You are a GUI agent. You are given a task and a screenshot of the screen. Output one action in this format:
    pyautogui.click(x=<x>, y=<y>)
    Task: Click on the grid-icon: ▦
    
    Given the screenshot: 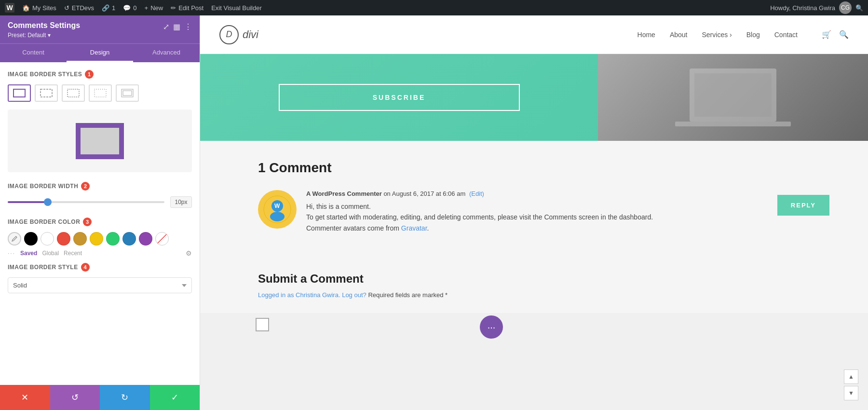 What is the action you would take?
    pyautogui.click(x=176, y=27)
    